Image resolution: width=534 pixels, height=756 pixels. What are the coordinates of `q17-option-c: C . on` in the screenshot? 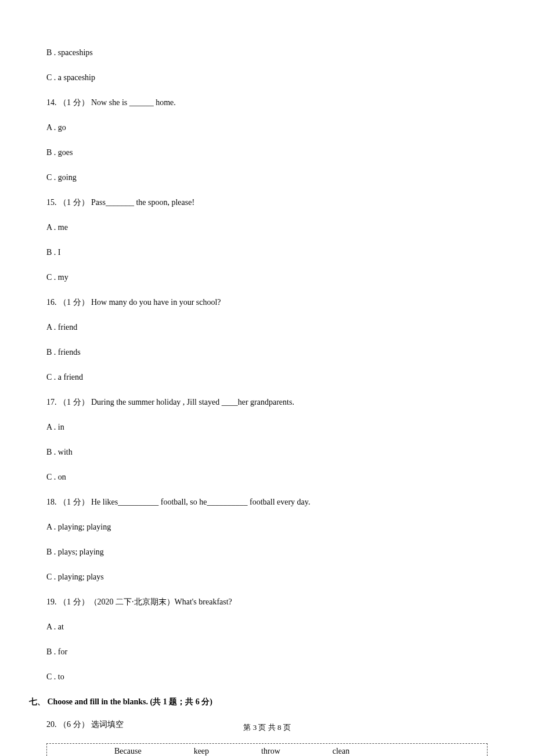 It's located at (267, 477).